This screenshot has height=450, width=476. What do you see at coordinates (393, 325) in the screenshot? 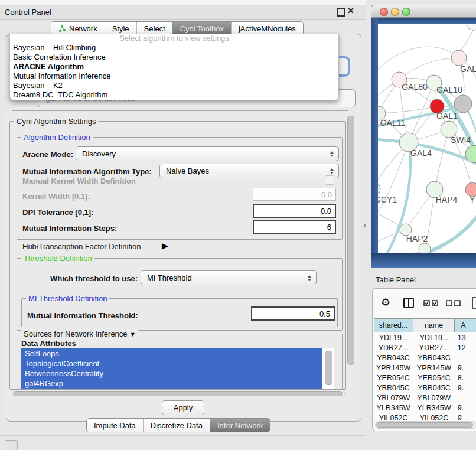
I see `column-header-shared-name: shared...` at bounding box center [393, 325].